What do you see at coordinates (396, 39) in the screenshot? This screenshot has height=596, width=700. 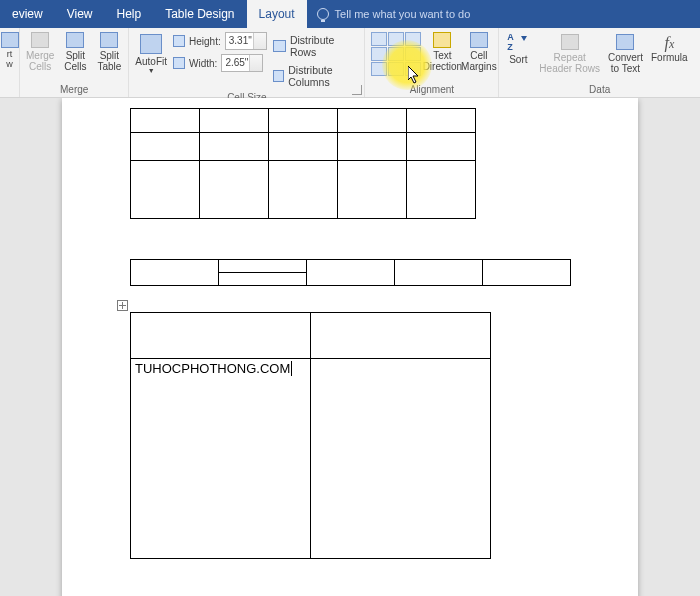 I see `align-top-center` at bounding box center [396, 39].